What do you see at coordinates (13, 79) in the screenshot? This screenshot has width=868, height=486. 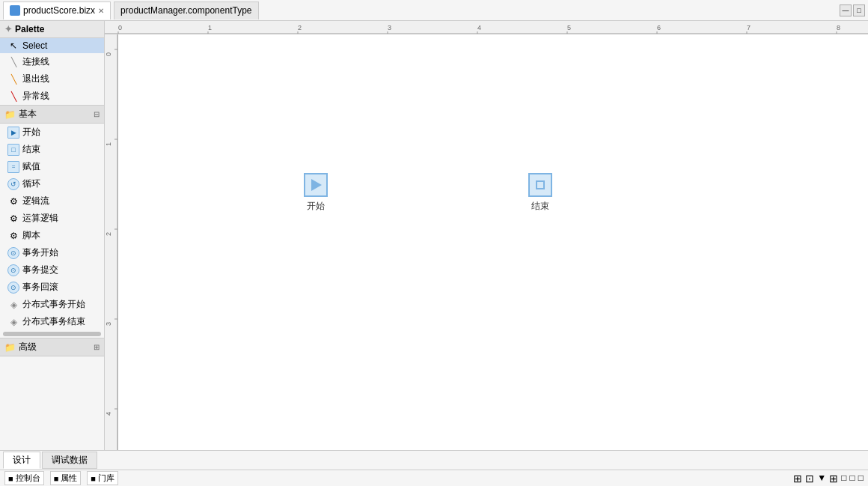 I see `exit-icon: ╲` at bounding box center [13, 79].